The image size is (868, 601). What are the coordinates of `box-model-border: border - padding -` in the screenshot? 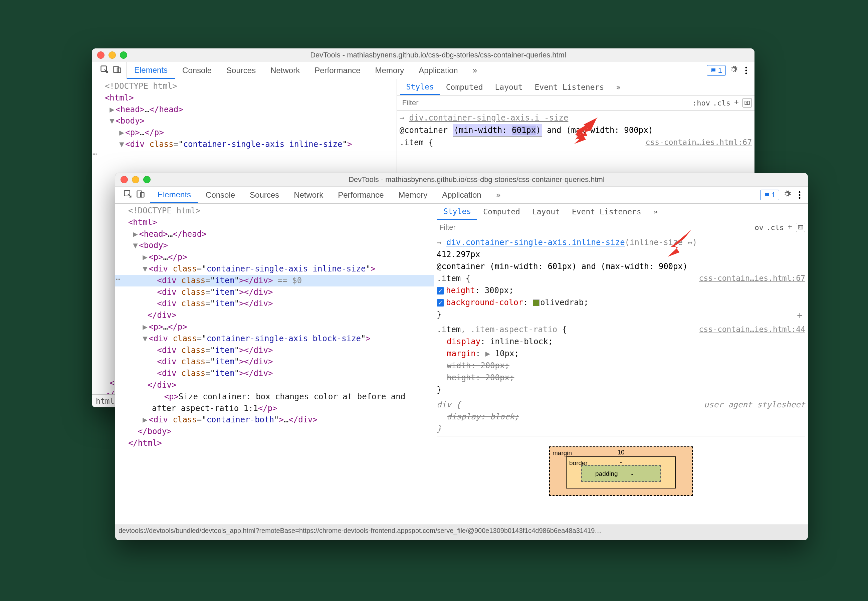 It's located at (621, 472).